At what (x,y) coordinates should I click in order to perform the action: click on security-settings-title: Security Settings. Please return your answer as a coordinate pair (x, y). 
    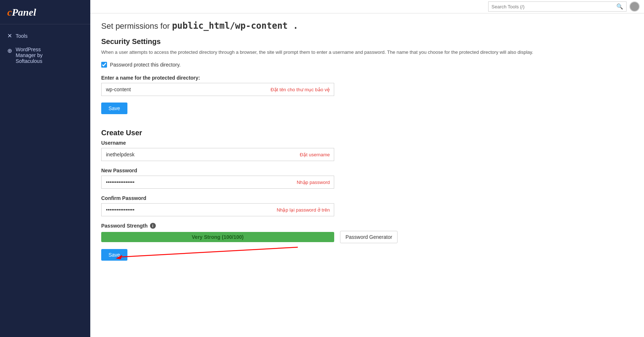
    Looking at the image, I should click on (367, 41).